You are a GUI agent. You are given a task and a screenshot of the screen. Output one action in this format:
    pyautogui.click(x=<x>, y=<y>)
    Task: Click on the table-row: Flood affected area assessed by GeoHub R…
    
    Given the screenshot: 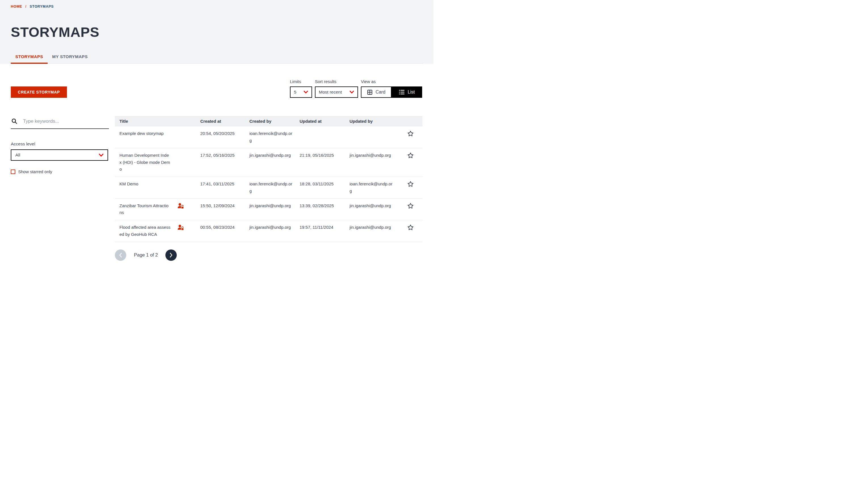 What is the action you would take?
    pyautogui.click(x=269, y=231)
    